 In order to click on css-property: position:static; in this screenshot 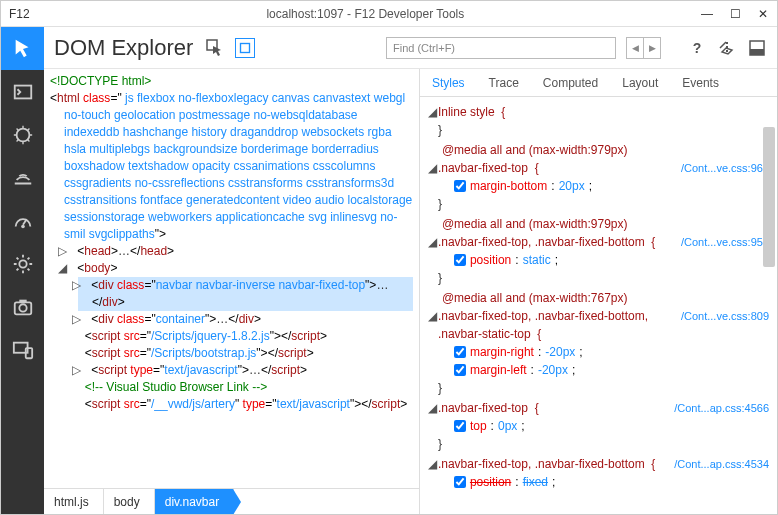, I will do `click(612, 260)`.